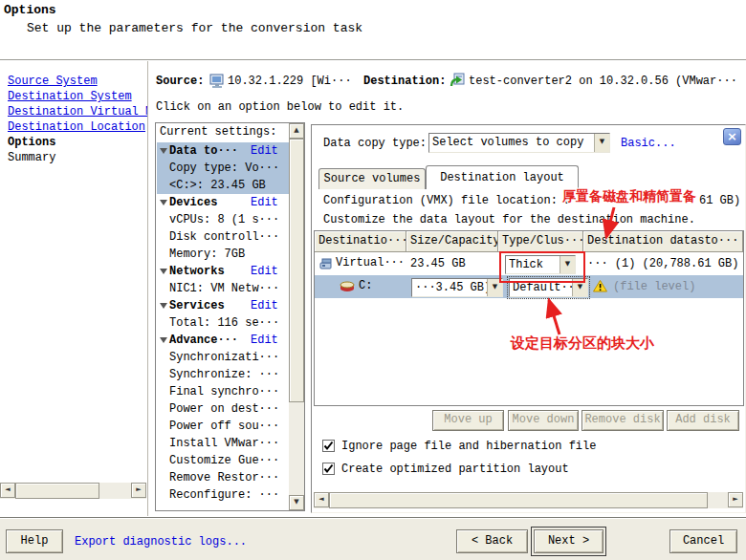 Image resolution: width=746 pixels, height=560 pixels. Describe the element at coordinates (329, 445) in the screenshot. I see `ignore-pagefile-checkbox` at that location.